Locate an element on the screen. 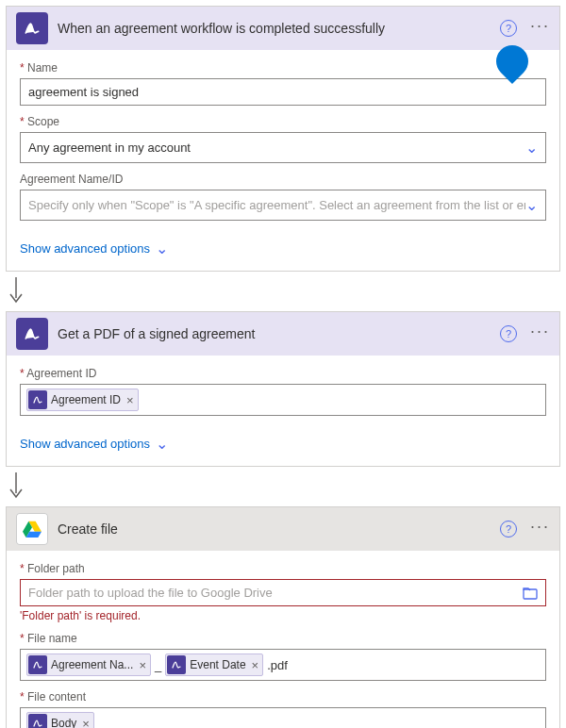 This screenshot has width=566, height=728. folder-path-label: Folder path is located at coordinates (283, 569).